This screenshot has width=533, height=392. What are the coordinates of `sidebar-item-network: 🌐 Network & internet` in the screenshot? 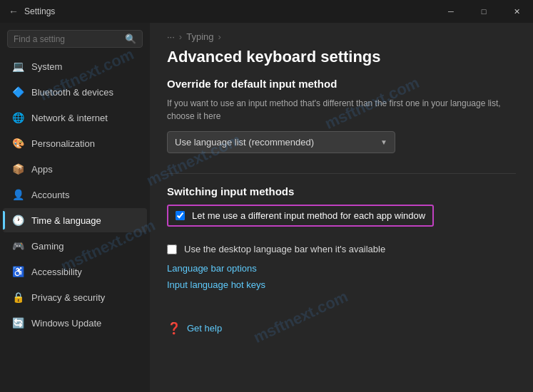 It's located at (75, 118).